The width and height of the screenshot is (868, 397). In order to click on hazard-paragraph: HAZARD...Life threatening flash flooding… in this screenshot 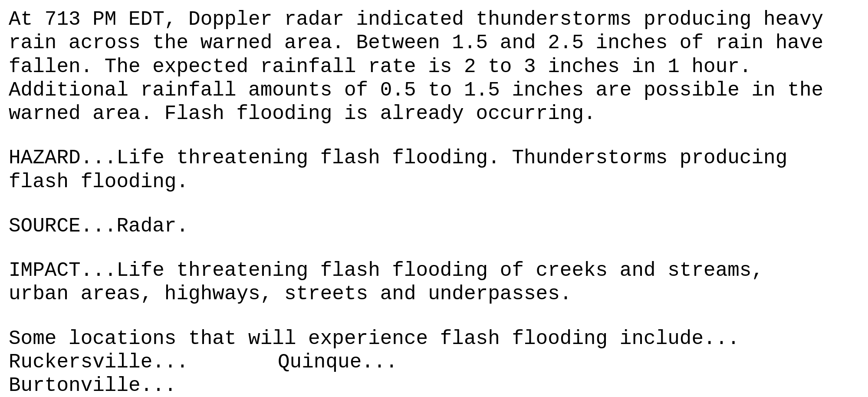, I will do `click(416, 170)`.